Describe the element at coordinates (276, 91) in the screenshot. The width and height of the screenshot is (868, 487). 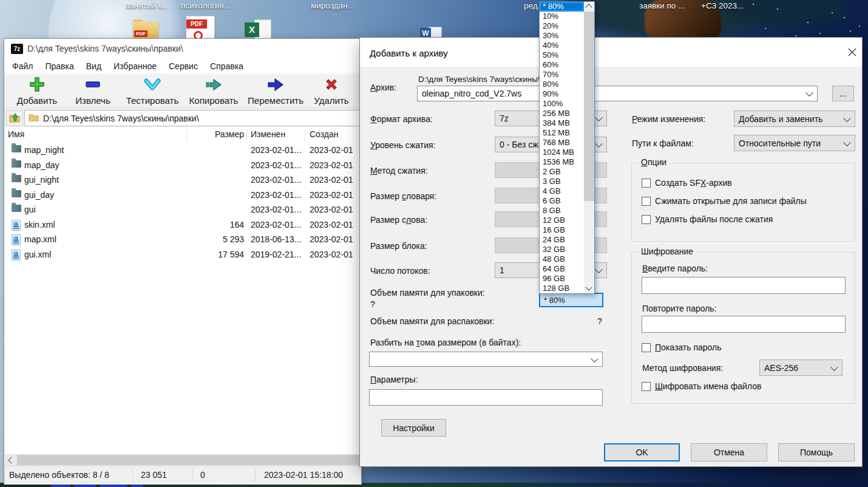
I see `move-button: Переместить` at that location.